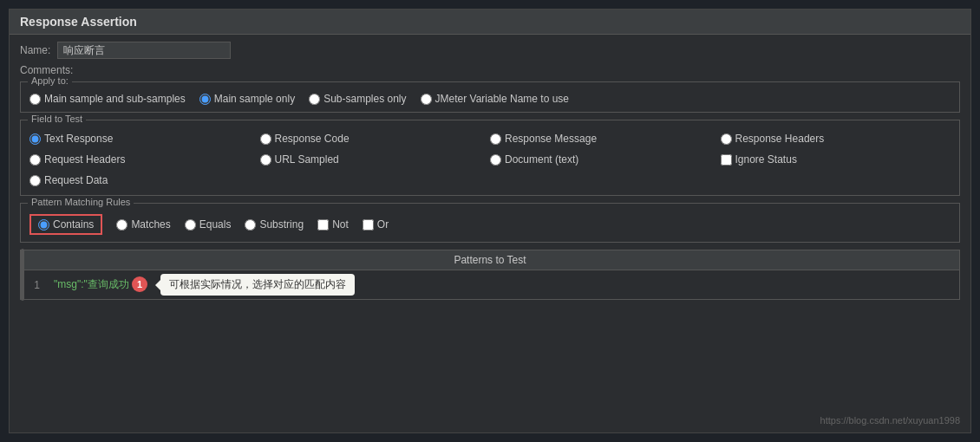 The height and width of the screenshot is (442, 980). I want to click on pattern-matching-section: Pattern Matching Rules Contains Matches, so click(490, 223).